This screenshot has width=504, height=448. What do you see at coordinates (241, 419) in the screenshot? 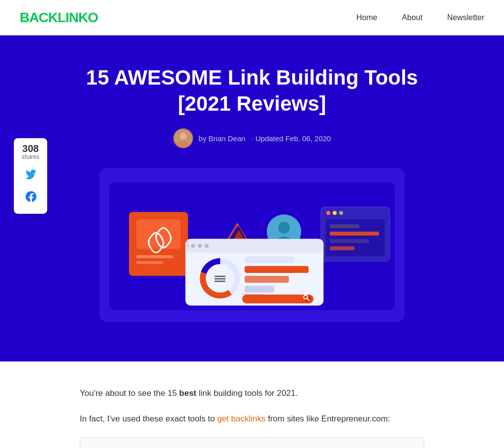
I see `get-backlinks-link: get backlinks` at bounding box center [241, 419].